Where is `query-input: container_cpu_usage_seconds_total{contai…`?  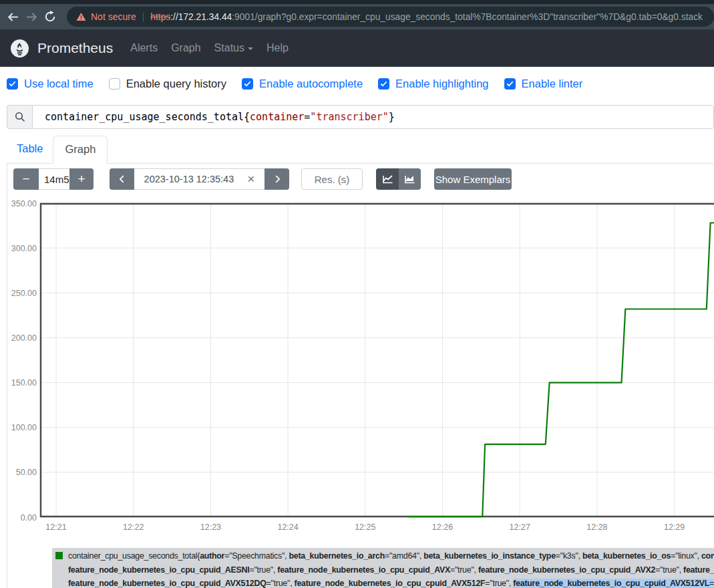
query-input: container_cpu_usage_seconds_total{contai… is located at coordinates (373, 117).